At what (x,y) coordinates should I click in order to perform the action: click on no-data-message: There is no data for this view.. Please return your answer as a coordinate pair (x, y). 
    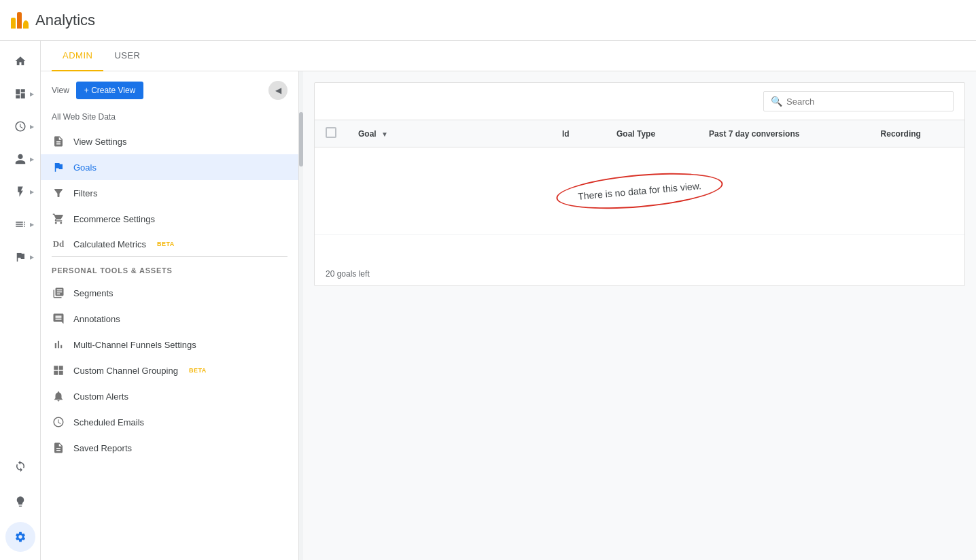
    Looking at the image, I should click on (639, 190).